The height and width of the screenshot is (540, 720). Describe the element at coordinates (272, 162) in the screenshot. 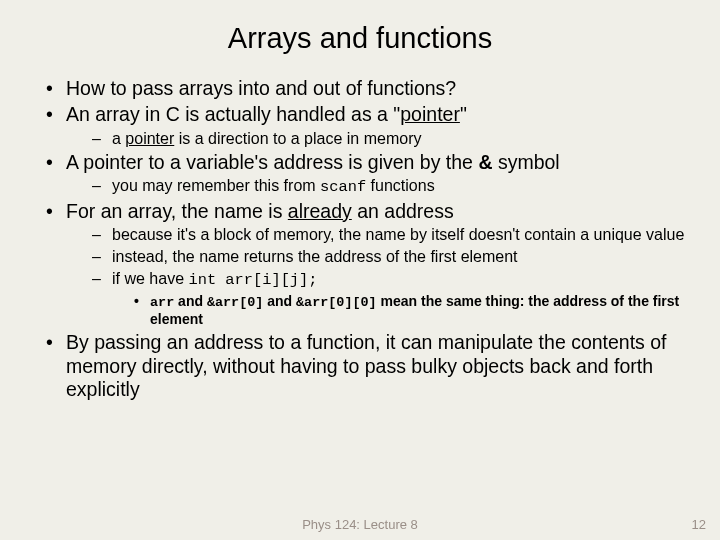

I see `text: A pointer to a variable's address is giv…` at that location.